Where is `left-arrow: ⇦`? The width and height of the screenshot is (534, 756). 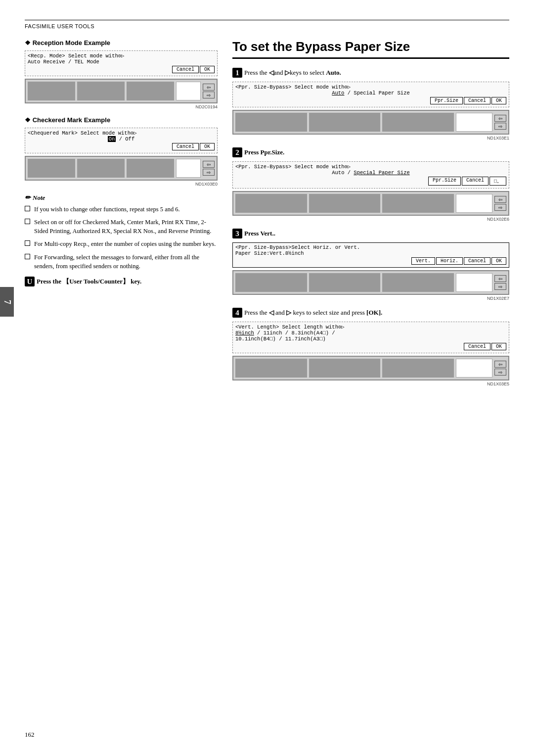
left-arrow: ⇦ is located at coordinates (209, 87).